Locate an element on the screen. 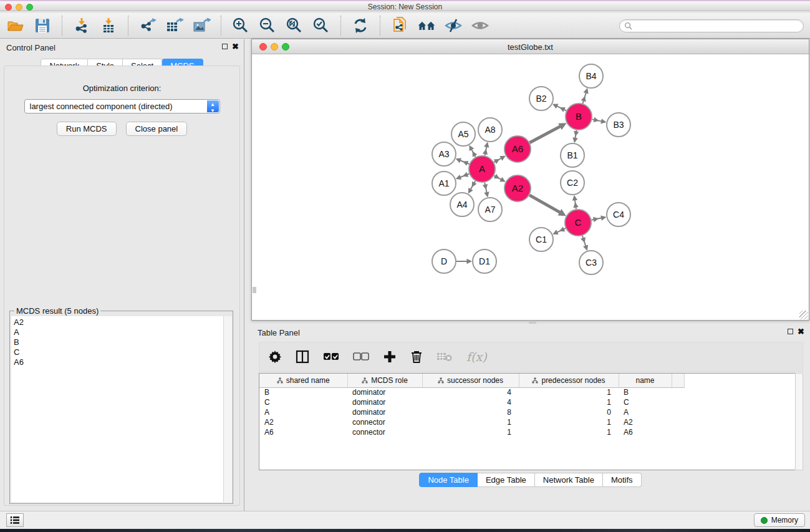 This screenshot has height=532, width=810. graph-node-A5: A5 is located at coordinates (463, 134).